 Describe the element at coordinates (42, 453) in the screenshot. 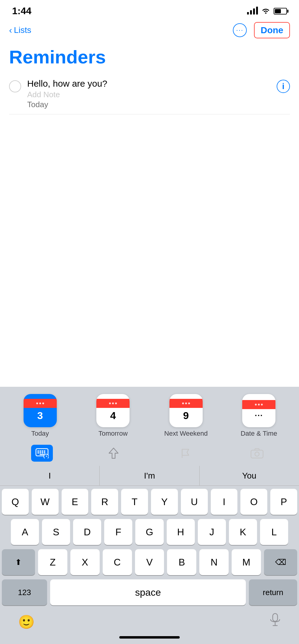

I see `keyboard-toggle-button` at that location.